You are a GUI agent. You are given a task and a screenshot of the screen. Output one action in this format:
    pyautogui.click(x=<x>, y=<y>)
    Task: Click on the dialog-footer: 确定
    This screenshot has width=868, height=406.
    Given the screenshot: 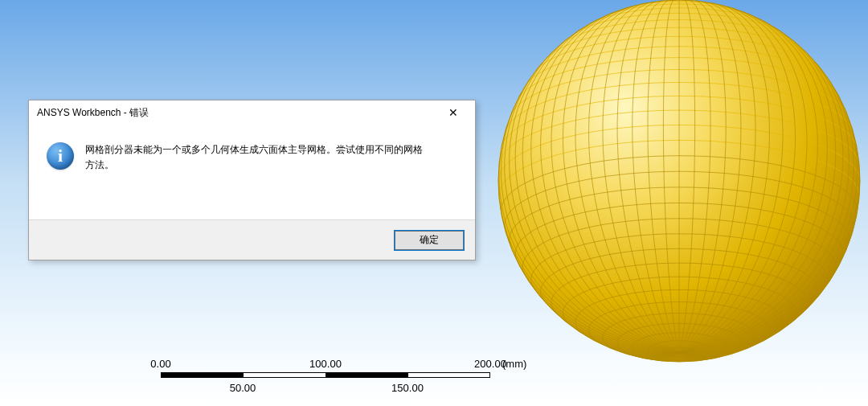 What is the action you would take?
    pyautogui.click(x=252, y=240)
    